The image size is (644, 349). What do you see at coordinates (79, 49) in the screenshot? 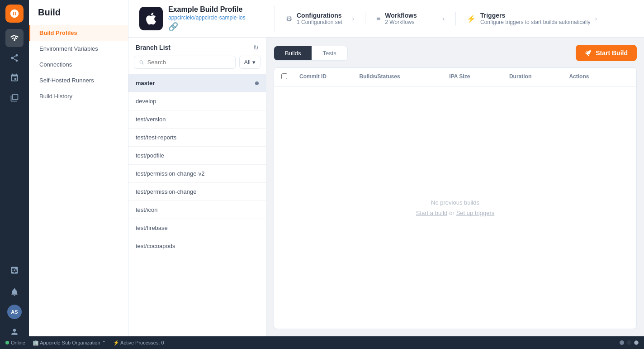
I see `sidebar-item-environment-variables: Environment Variables` at bounding box center [79, 49].